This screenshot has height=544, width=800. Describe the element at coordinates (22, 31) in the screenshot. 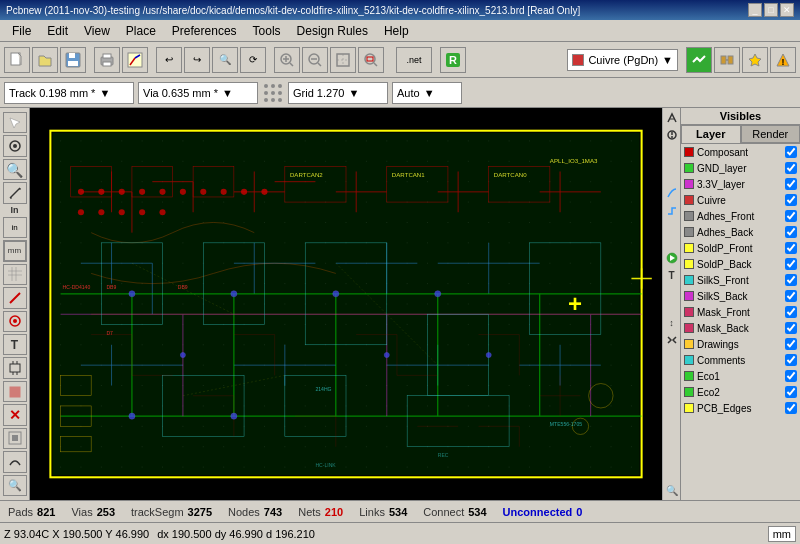

I see `menu-file: File` at that location.